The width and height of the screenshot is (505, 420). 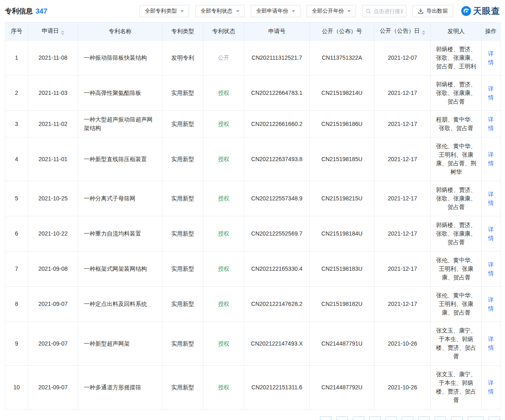 I want to click on application-date: 2021-10-22, so click(x=53, y=234).